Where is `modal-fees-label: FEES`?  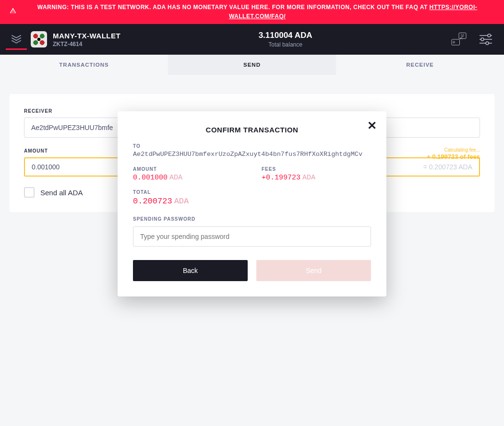 modal-fees-label: FEES is located at coordinates (316, 169).